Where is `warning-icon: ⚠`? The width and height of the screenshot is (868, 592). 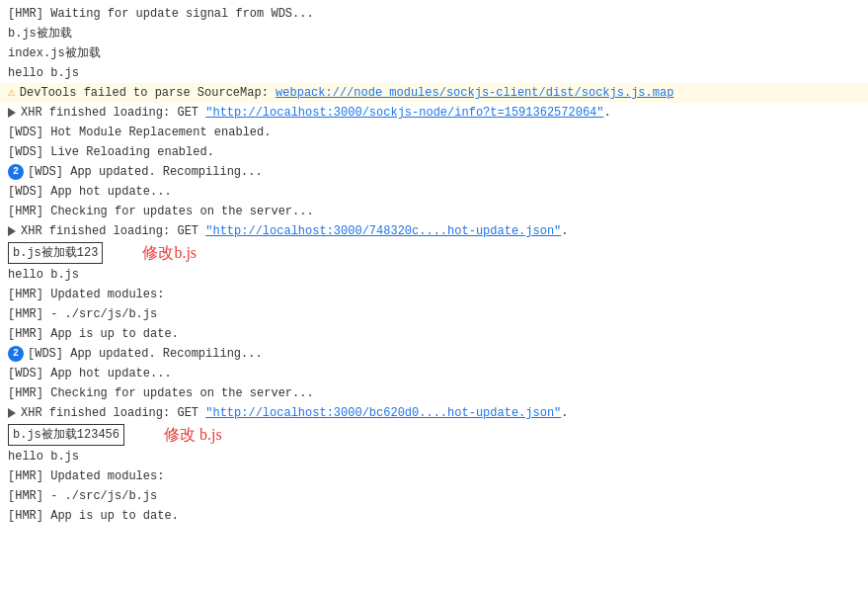
warning-icon: ⚠ is located at coordinates (12, 93).